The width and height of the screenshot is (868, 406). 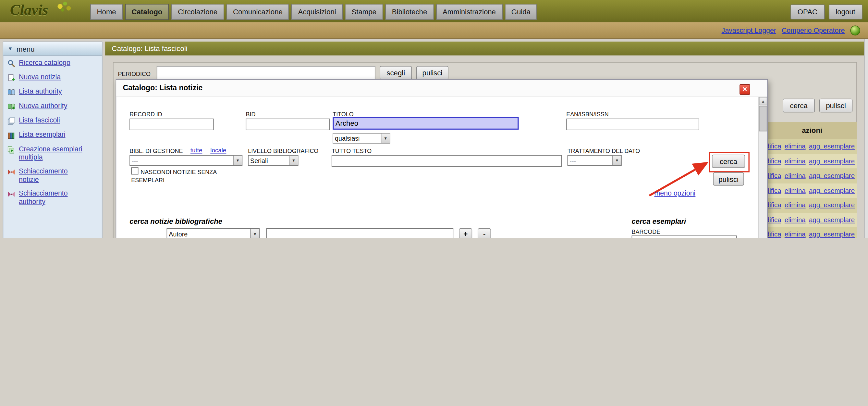 What do you see at coordinates (53, 63) in the screenshot?
I see `sidebar-item-ricerca-catalogo: Ricerca catalogo` at bounding box center [53, 63].